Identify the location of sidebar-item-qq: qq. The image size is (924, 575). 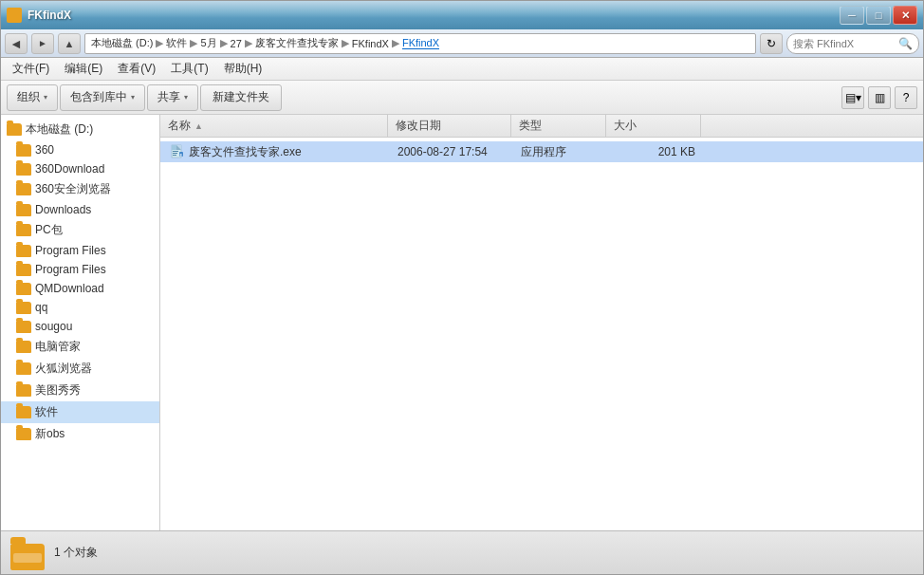
(80, 307).